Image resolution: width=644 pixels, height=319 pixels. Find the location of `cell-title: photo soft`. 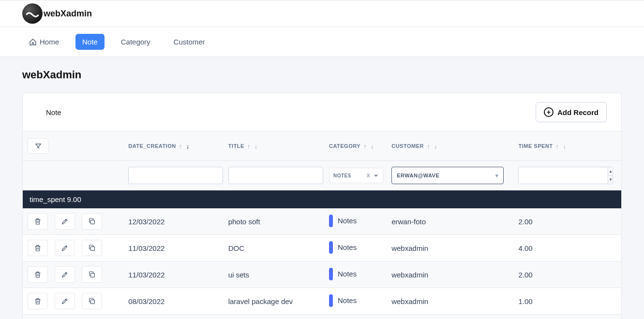

cell-title: photo soft is located at coordinates (279, 221).